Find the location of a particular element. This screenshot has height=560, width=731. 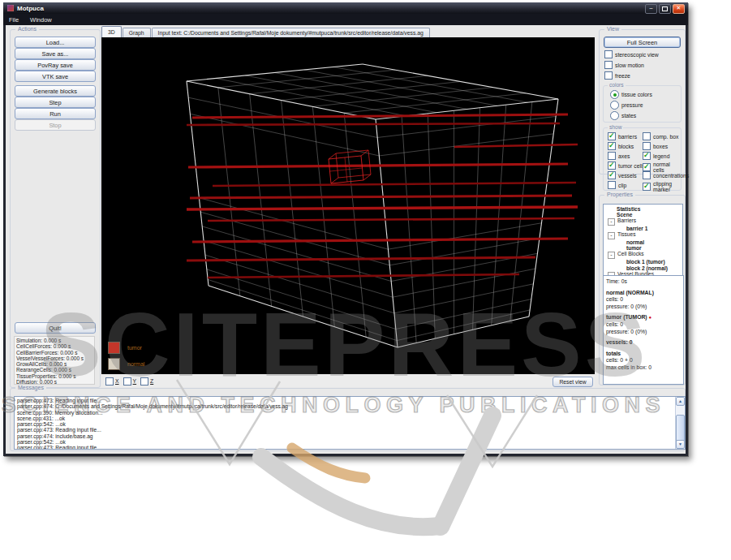

tree-item-block-2: block 2 (normal) is located at coordinates (644, 268).